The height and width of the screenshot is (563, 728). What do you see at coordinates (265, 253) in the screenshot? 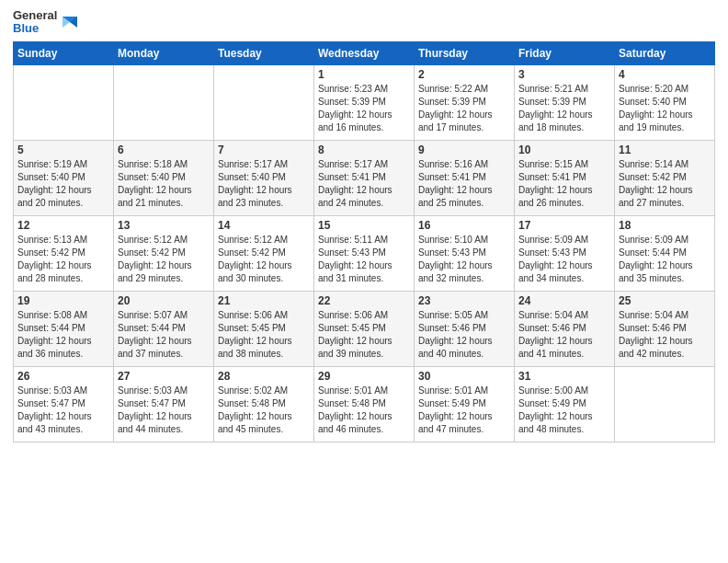
I see `calendar-cell: 14Sunrise: 5:12 AM Sunset: 5:42 PM Dayli…` at bounding box center [265, 253].